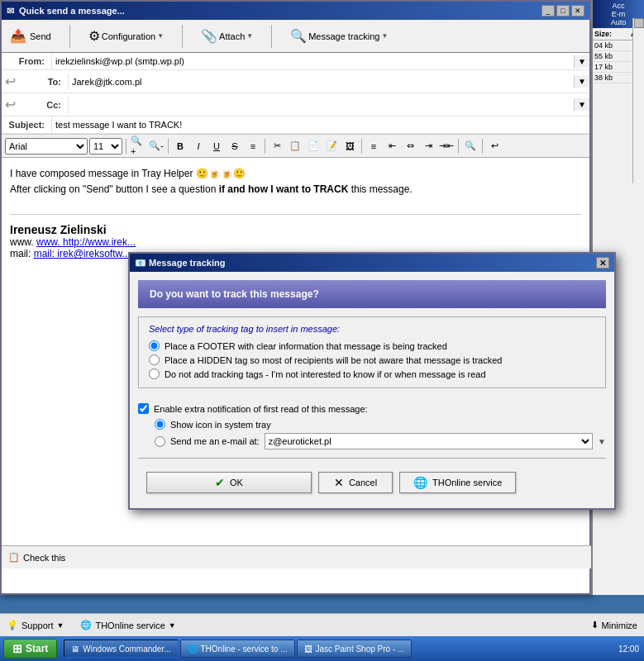  What do you see at coordinates (470, 146) in the screenshot?
I see `find-button: 🔍` at bounding box center [470, 146].